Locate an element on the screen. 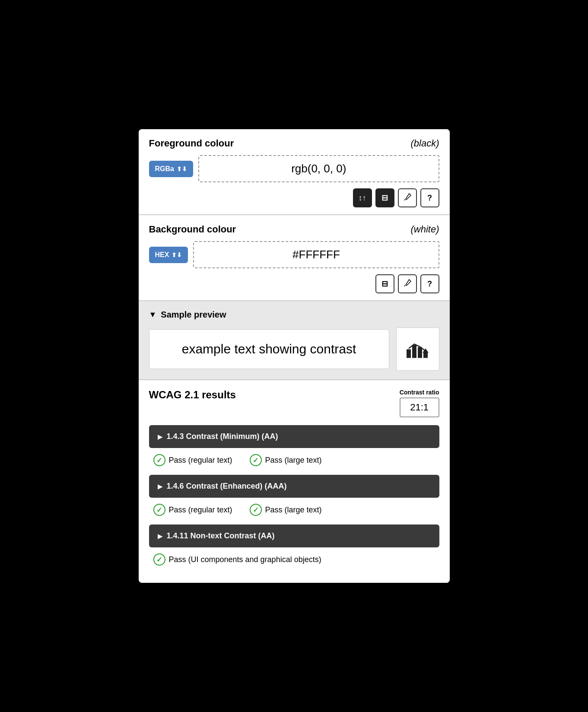  criterion-3-results: ✓ Pass (UI components and graphical obje… is located at coordinates (294, 561).